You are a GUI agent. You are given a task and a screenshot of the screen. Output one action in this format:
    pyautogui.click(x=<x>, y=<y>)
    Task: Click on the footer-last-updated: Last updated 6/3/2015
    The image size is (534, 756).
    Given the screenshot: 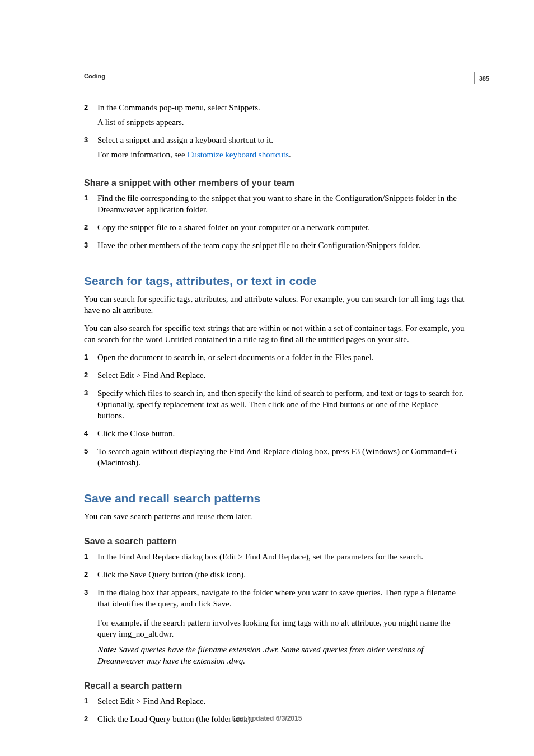 What is the action you would take?
    pyautogui.click(x=267, y=718)
    